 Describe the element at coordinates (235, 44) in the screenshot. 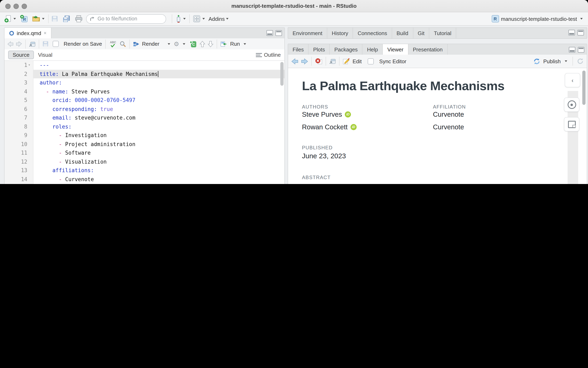

I see `run-button: Run` at that location.